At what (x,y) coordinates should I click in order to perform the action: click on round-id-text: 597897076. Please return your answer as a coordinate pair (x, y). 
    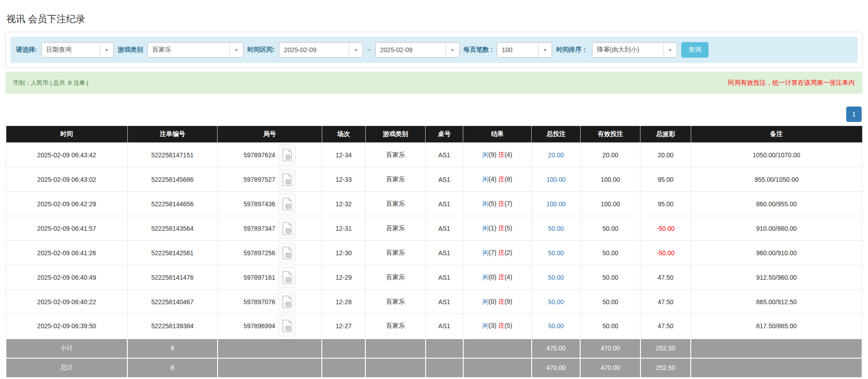
    Looking at the image, I should click on (259, 302).